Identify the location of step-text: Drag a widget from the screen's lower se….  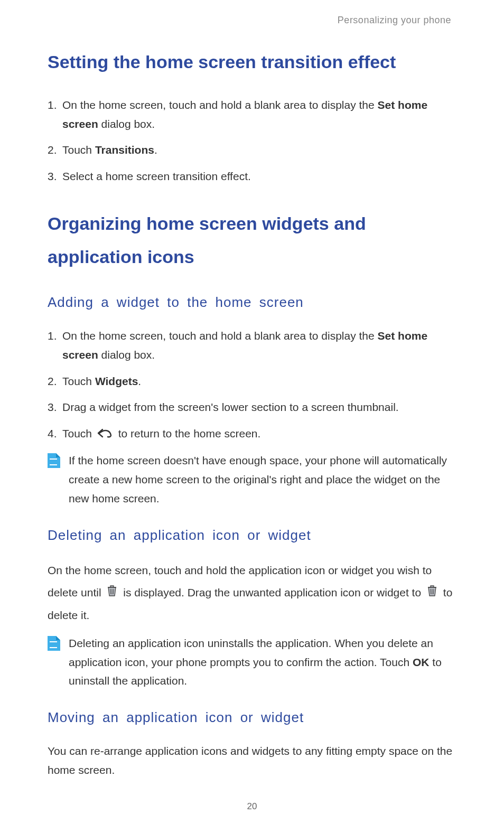
(259, 407).